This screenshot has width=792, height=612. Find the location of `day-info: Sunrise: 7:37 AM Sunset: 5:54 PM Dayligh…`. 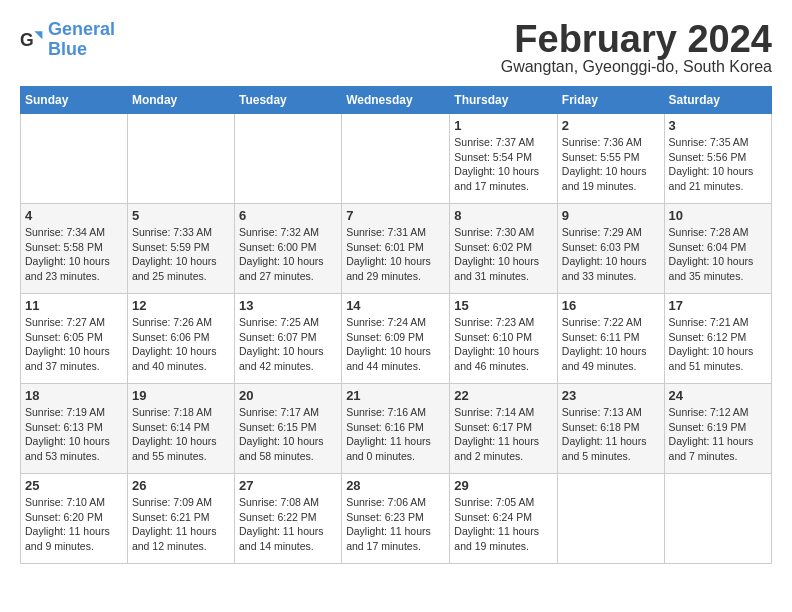

day-info: Sunrise: 7:37 AM Sunset: 5:54 PM Dayligh… is located at coordinates (504, 164).